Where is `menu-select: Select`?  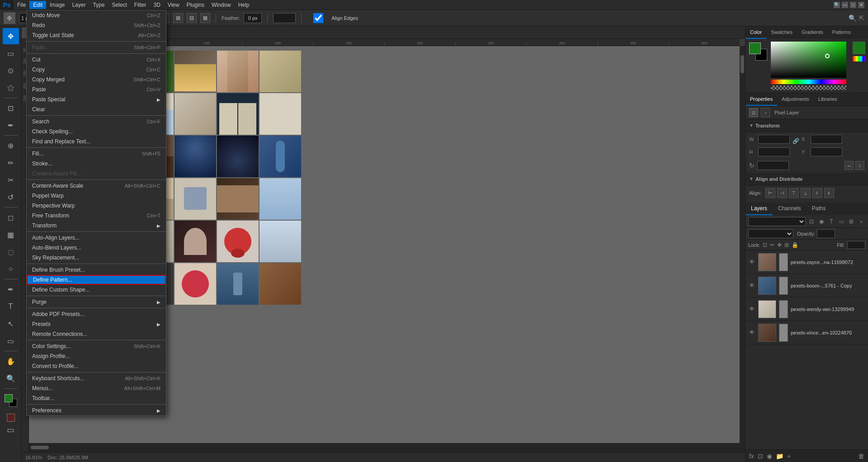
menu-select: Select is located at coordinates (119, 5).